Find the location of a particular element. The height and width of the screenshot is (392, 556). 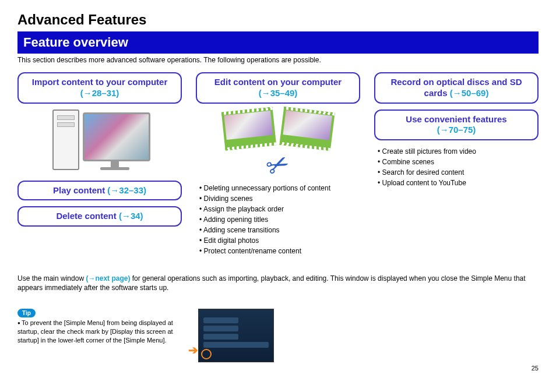

box-record-discs: Record on optical discs and SD cards (→5… is located at coordinates (456, 88).